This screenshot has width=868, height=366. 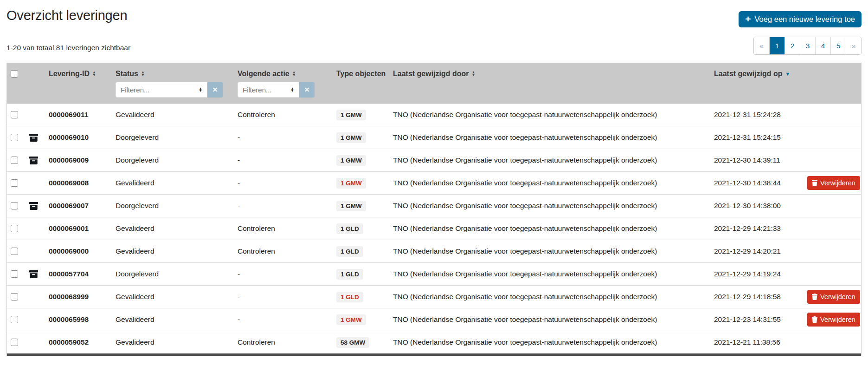 What do you see at coordinates (434, 229) in the screenshot?
I see `table-row: 0000069001 Gevalideerd Controleren 1 GLD…` at bounding box center [434, 229].